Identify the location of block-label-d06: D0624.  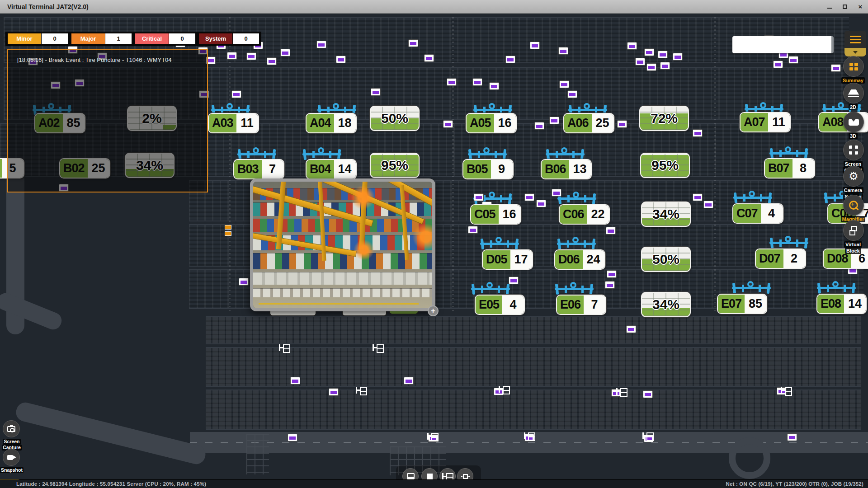
(580, 259).